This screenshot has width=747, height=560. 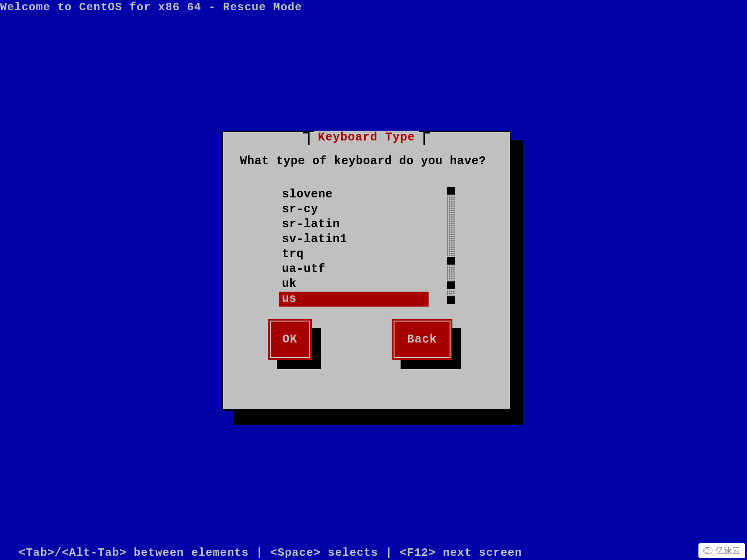 I want to click on list-item: sr-latin, so click(x=373, y=224).